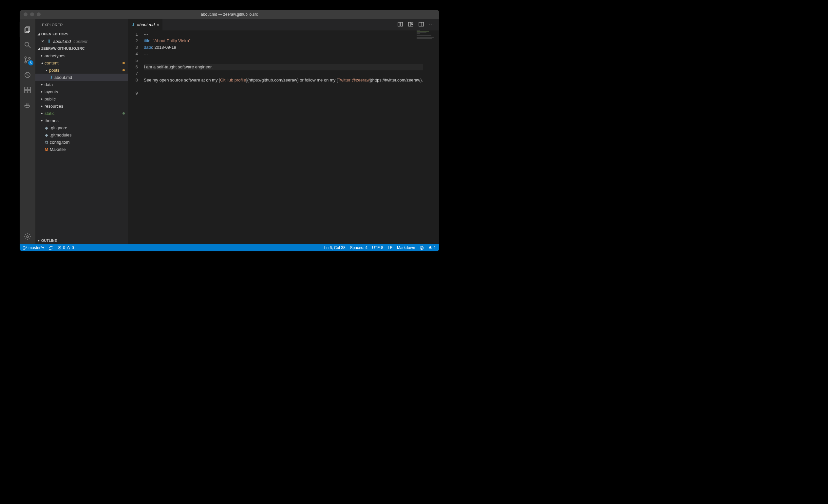 The width and height of the screenshot is (828, 504). I want to click on status-eol: LF, so click(390, 248).